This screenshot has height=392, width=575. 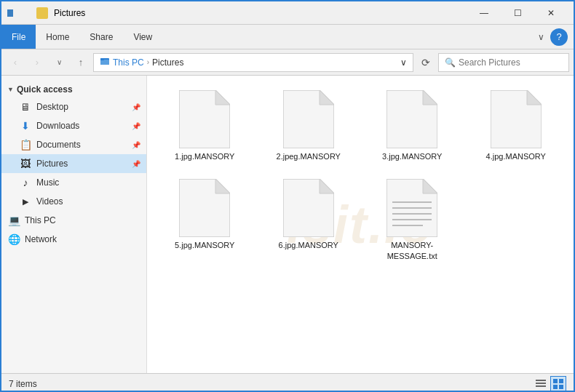 I want to click on quick-access-header: ▼ Quick access, so click(x=74, y=89).